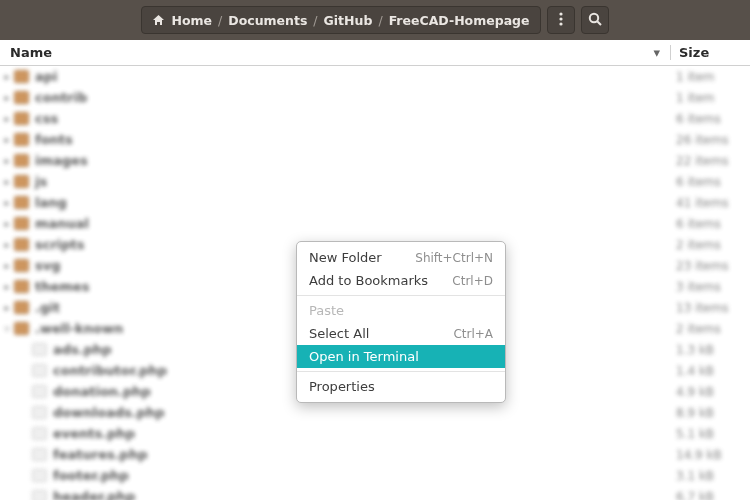 The height and width of the screenshot is (500, 750). Describe the element at coordinates (561, 20) in the screenshot. I see `menu-button` at that location.